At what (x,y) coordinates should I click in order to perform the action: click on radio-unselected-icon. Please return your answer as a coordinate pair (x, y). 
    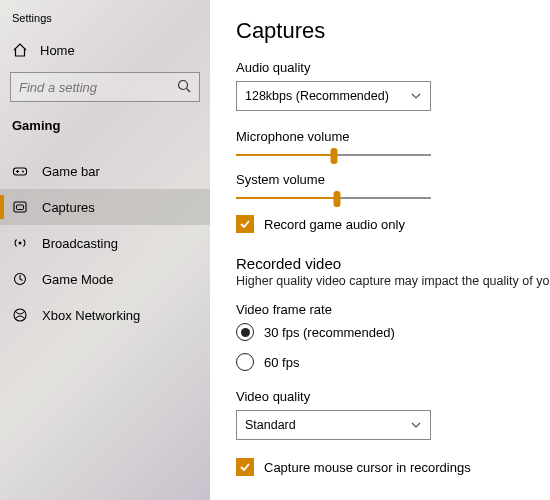
    Looking at the image, I should click on (245, 362).